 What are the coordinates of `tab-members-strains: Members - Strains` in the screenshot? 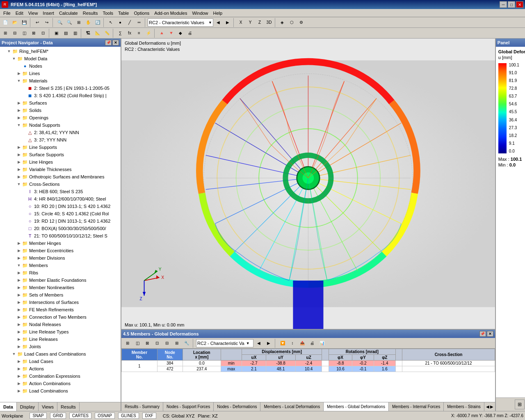 It's located at (464, 407).